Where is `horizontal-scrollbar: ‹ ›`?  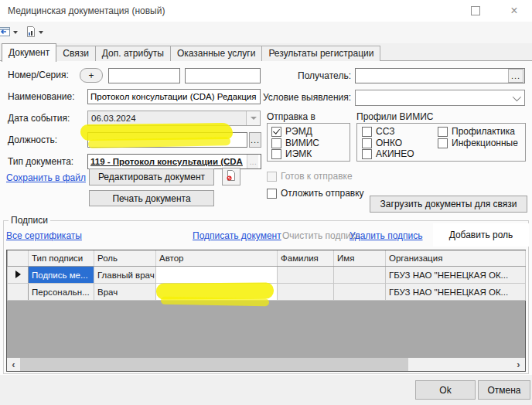
horizontal-scrollbar: ‹ › is located at coordinates (266, 365).